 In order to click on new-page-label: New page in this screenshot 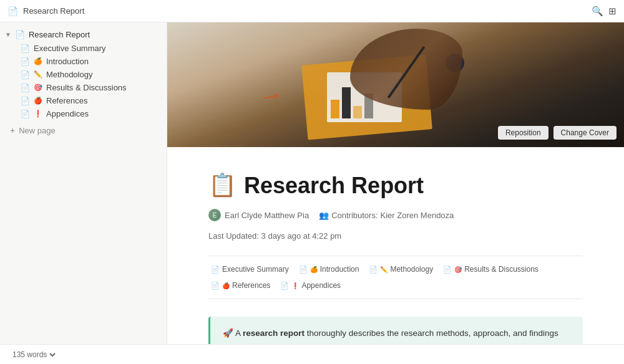, I will do `click(37, 131)`.